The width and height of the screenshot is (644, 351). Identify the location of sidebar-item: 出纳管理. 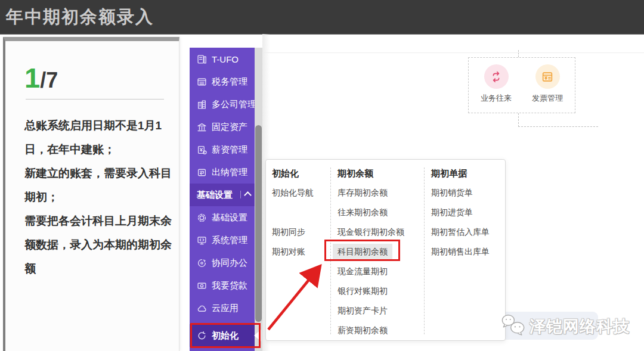
(222, 172).